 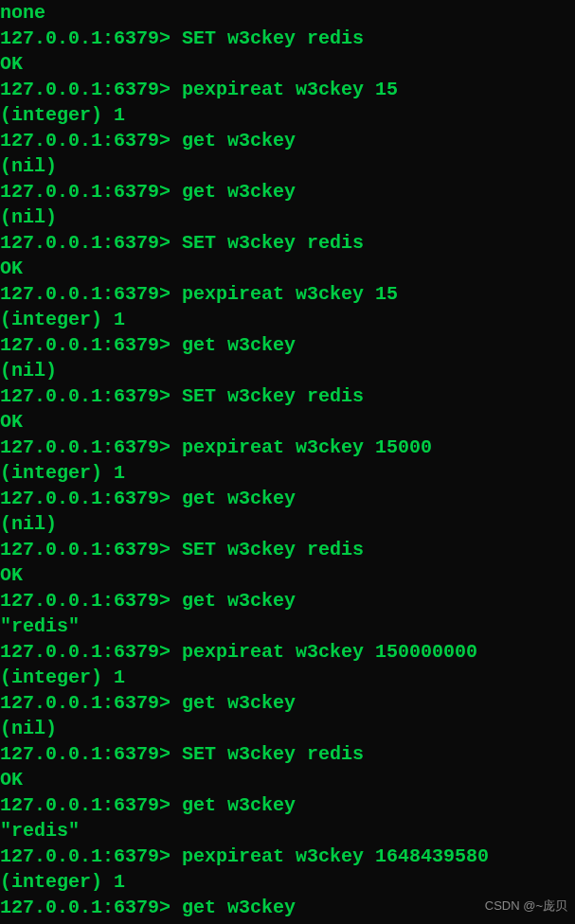 I want to click on terminal-line: 127.0.0.1:6379> pexpireat w3ckey 1500000…, so click(x=288, y=651).